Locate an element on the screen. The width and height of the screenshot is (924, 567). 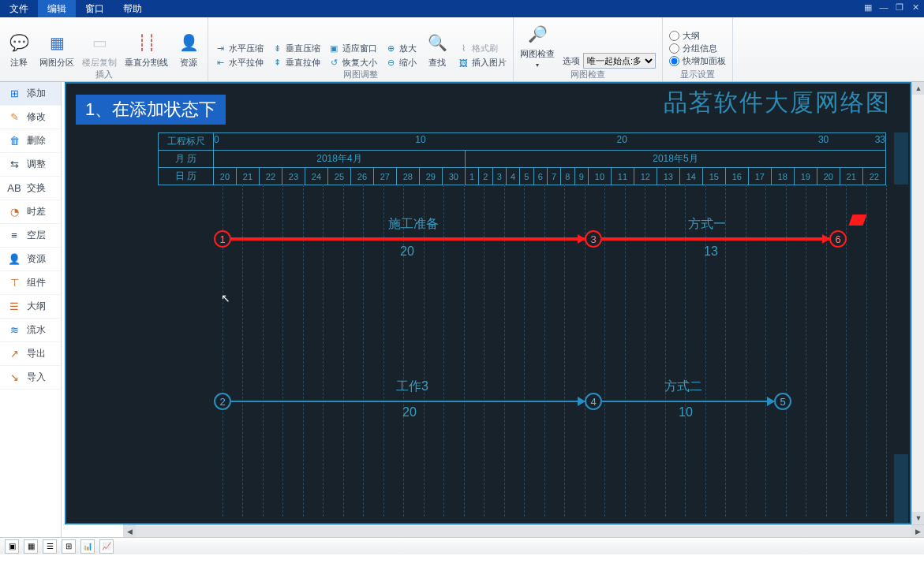
view-mode-2-button: ▦ is located at coordinates (31, 546).